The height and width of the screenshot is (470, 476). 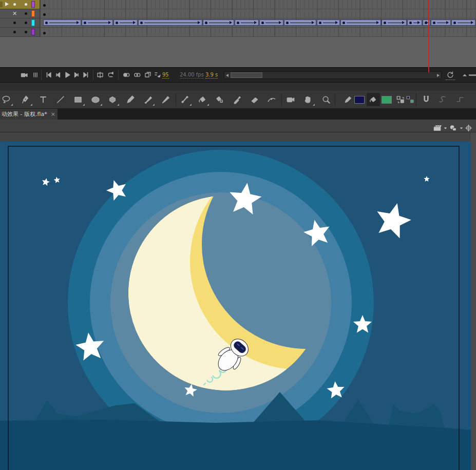 What do you see at coordinates (43, 100) in the screenshot?
I see `text-tool` at bounding box center [43, 100].